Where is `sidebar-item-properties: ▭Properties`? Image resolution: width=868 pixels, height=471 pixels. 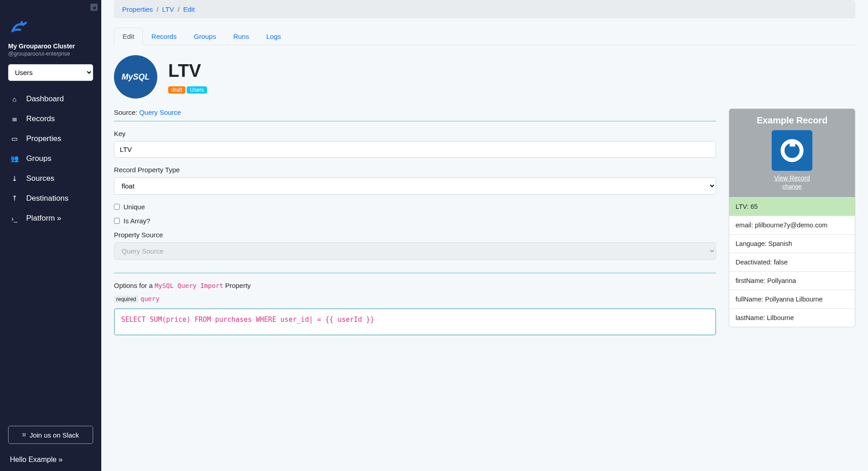 sidebar-item-properties: ▭Properties is located at coordinates (51, 139).